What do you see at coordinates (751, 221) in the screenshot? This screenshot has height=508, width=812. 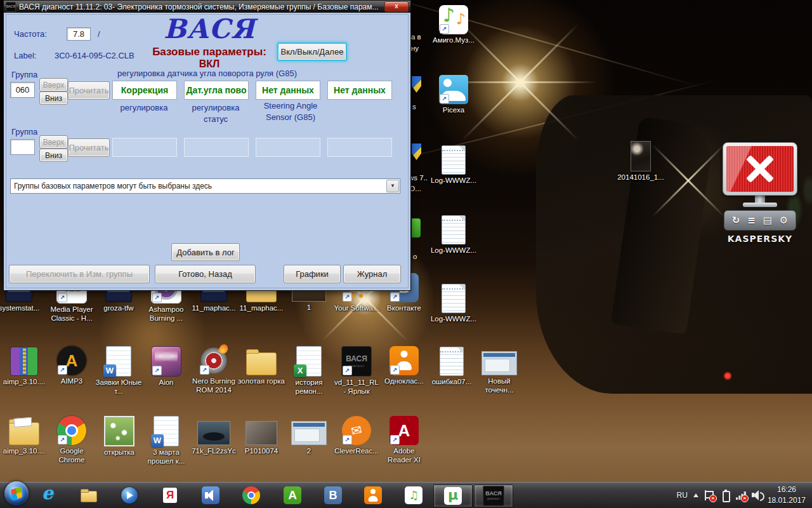 I see `tasks-icon: ≡` at bounding box center [751, 221].